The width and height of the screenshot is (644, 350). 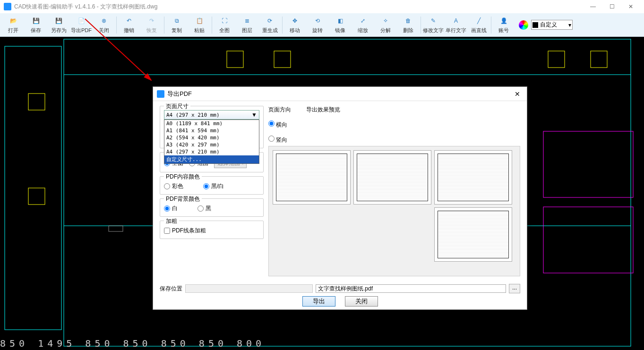 What do you see at coordinates (171, 209) in the screenshot?
I see `bg-white-radio: 白` at bounding box center [171, 209].